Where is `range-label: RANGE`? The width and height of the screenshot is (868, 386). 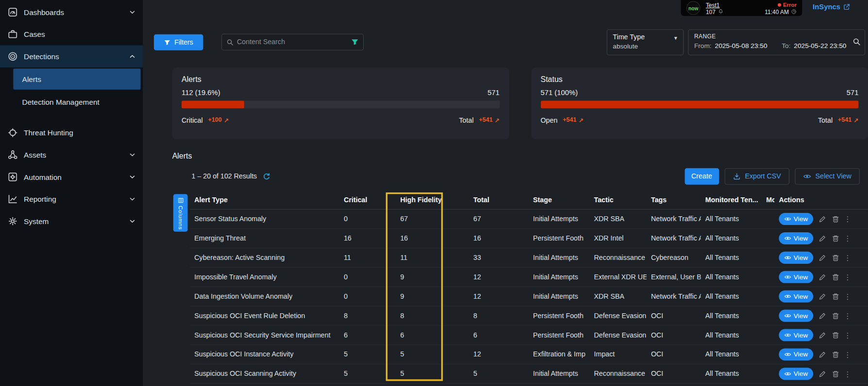
range-label: RANGE is located at coordinates (771, 36).